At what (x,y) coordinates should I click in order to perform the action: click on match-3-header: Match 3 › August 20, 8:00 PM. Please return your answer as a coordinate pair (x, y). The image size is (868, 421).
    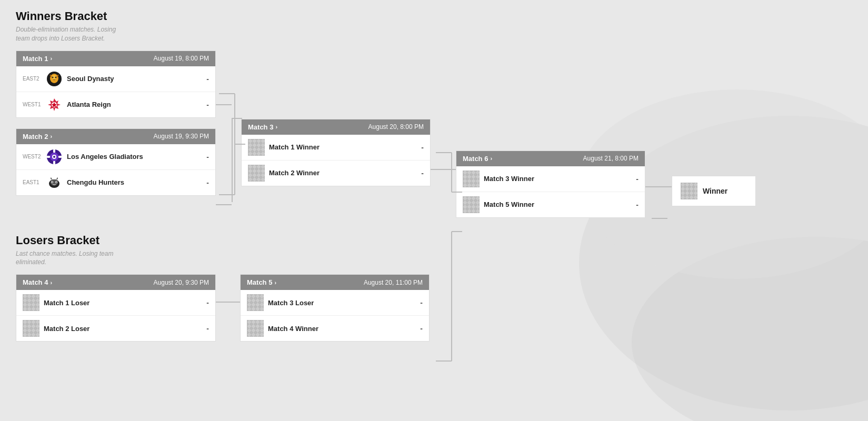
    Looking at the image, I should click on (336, 127).